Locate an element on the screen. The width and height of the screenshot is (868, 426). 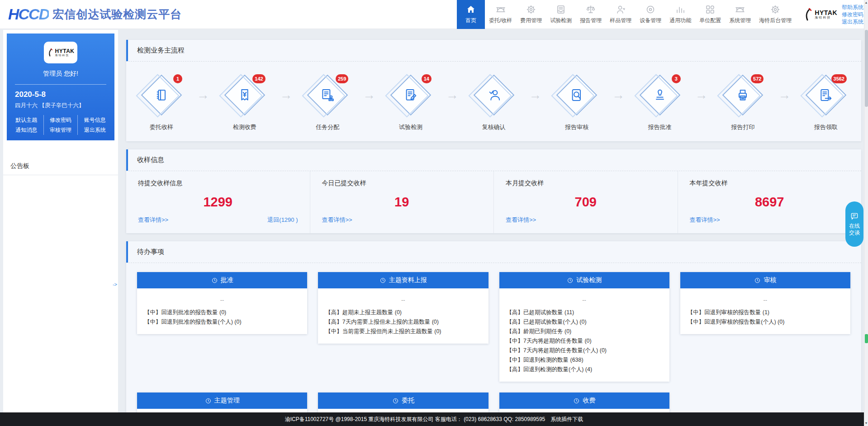
footer: 渝ICP备11002727号 @1998-2015 重庆海特科技发展有限公司 客… is located at coordinates (434, 419).